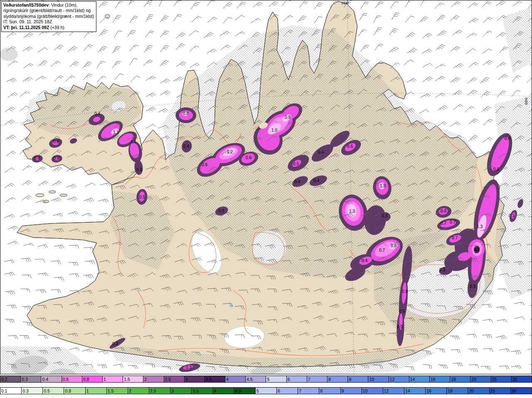 The height and width of the screenshot is (398, 532). I want to click on legend-threshold-label: 0.2, so click(4, 379).